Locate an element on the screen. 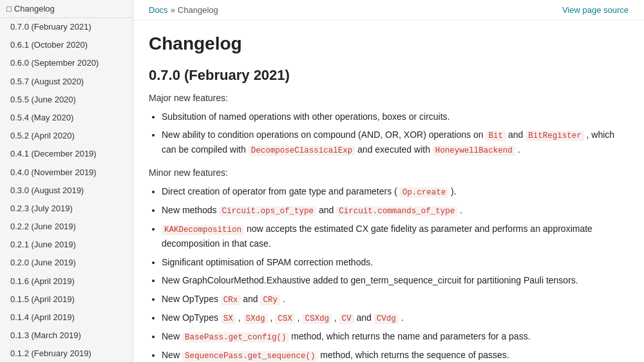 This screenshot has width=644, height=362. code-cvdg: CVdg is located at coordinates (386, 319).